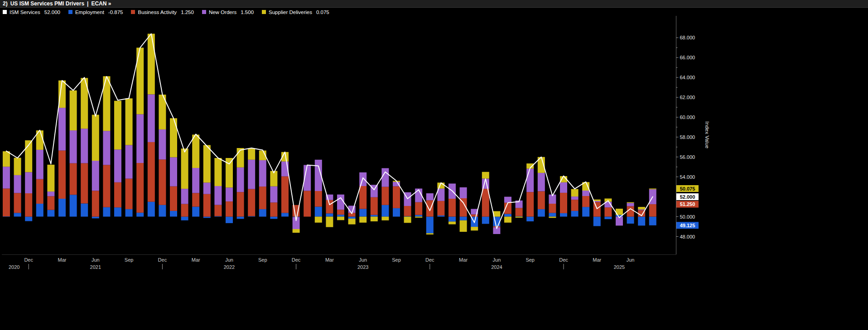 The height and width of the screenshot is (330, 868). What do you see at coordinates (363, 267) in the screenshot?
I see `x-axis-year-label: 2023` at bounding box center [363, 267].